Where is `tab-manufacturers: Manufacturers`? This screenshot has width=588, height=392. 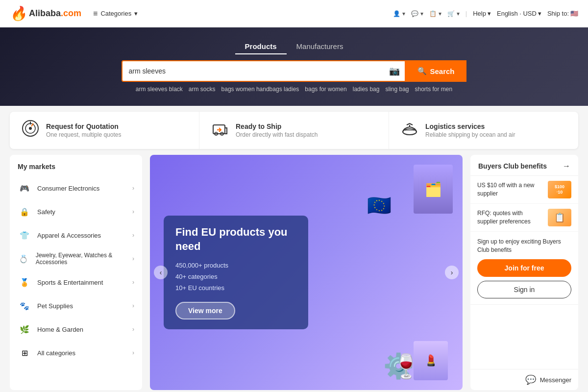
tab-manufacturers: Manufacturers is located at coordinates (320, 47).